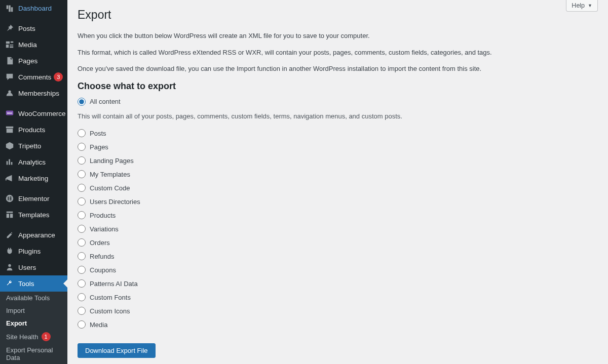 This screenshot has width=608, height=364. Describe the element at coordinates (113, 284) in the screenshot. I see `radio-patterns-ai-data-label: Patterns AI Data` at that location.